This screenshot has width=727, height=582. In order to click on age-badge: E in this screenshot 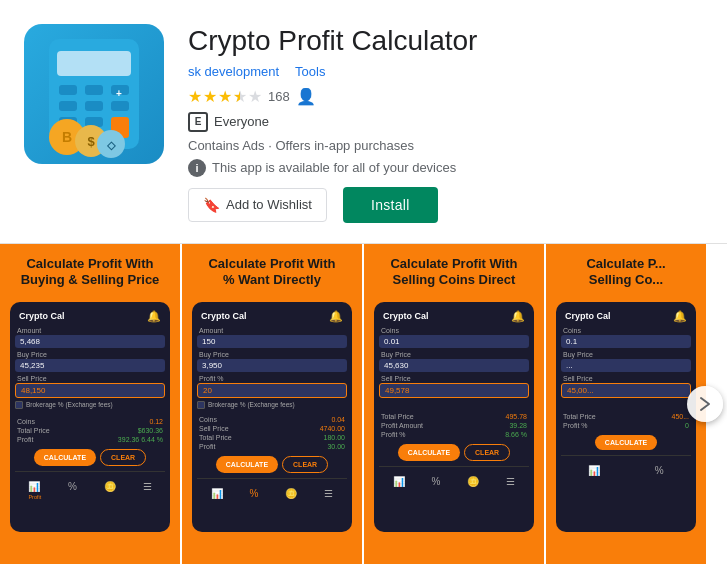, I will do `click(198, 122)`.